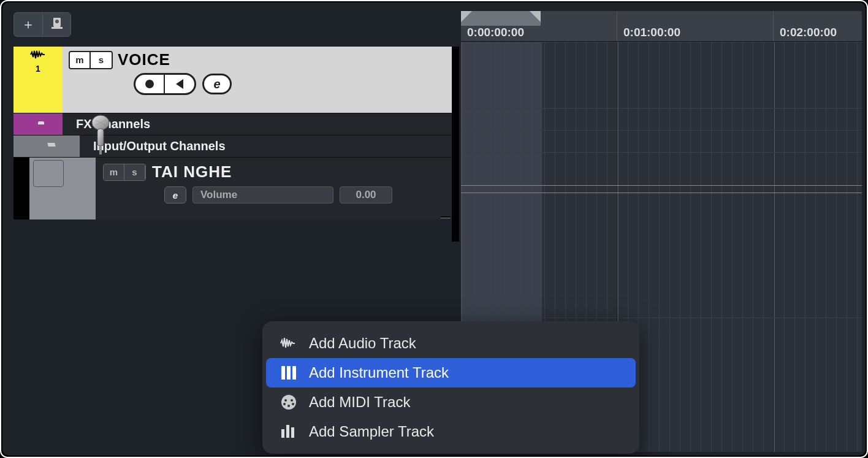 This screenshot has width=868, height=458. What do you see at coordinates (47, 146) in the screenshot?
I see `io-stripe` at bounding box center [47, 146].